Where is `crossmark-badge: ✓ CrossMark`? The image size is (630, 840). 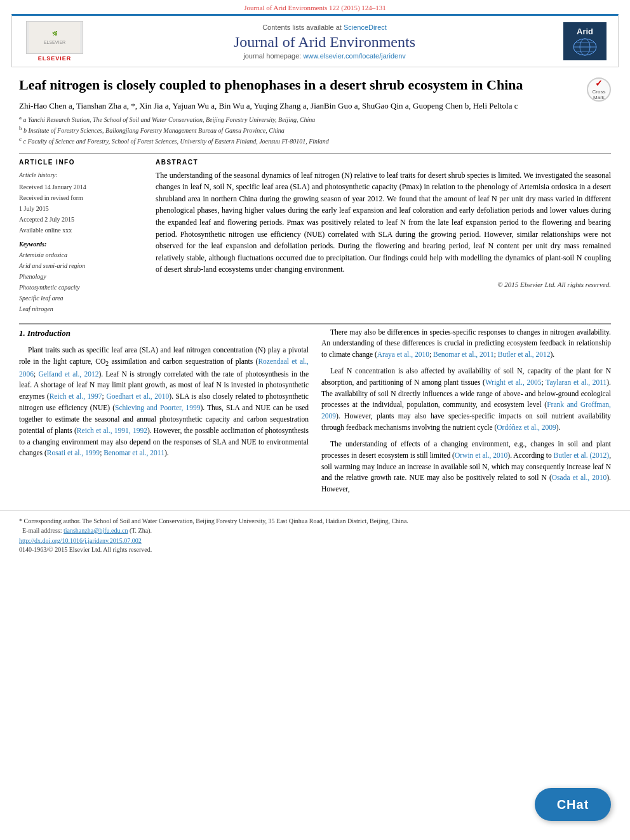 crossmark-badge: ✓ CrossMark is located at coordinates (599, 90).